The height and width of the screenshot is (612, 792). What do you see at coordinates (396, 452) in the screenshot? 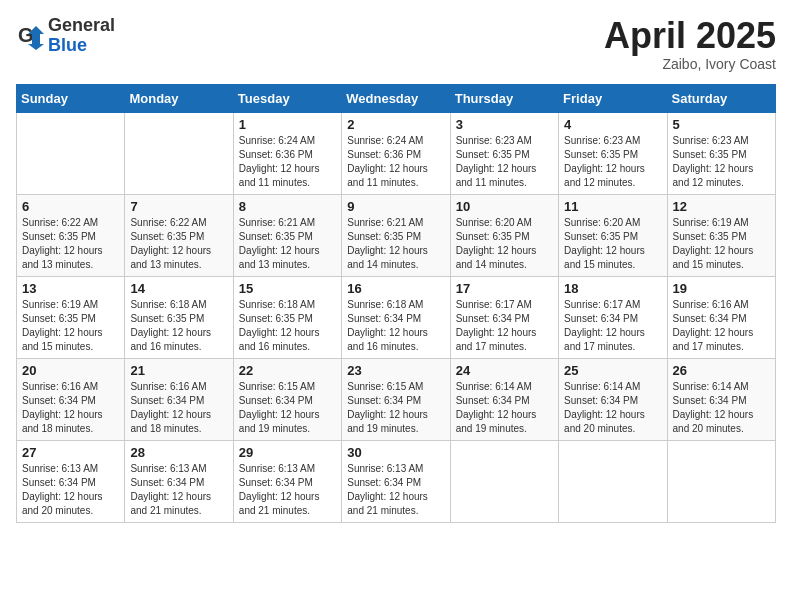
I see `day-number: 30` at bounding box center [396, 452].